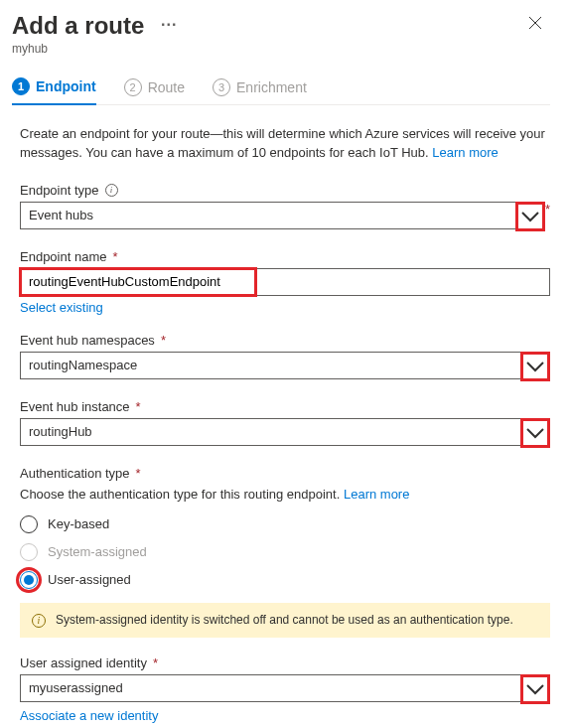 The image size is (570, 728). What do you see at coordinates (285, 580) in the screenshot?
I see `radio-user-assigned: User-assigned` at bounding box center [285, 580].